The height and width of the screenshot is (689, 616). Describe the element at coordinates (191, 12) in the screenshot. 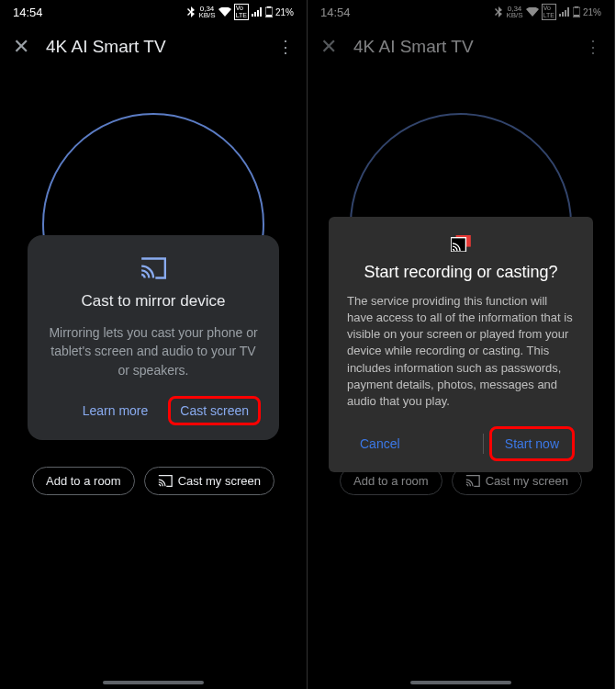

I see `bluetooth-icon` at that location.